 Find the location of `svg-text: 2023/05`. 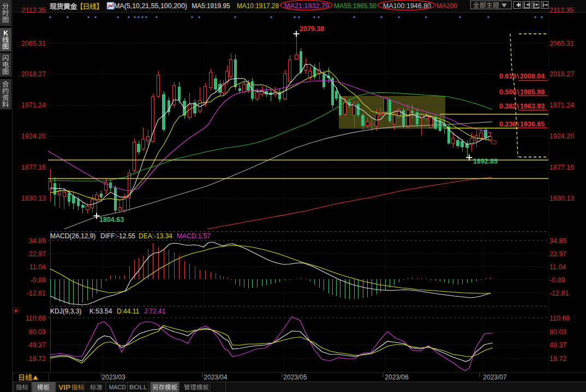

svg-text: 2023/05 is located at coordinates (295, 377).